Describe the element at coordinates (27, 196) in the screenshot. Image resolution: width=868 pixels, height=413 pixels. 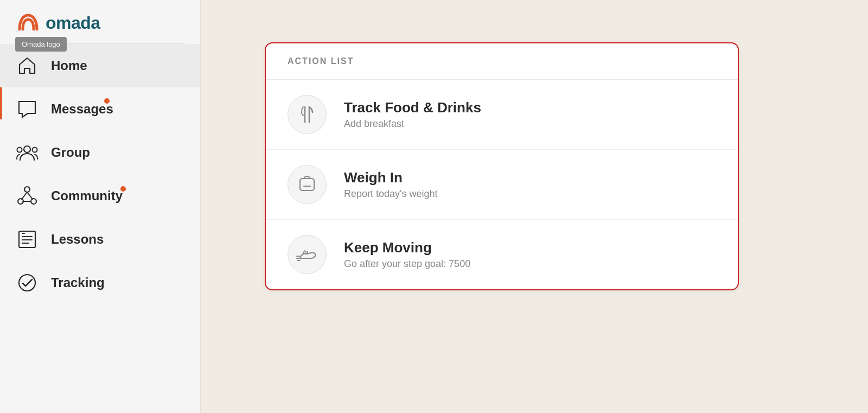
I see `community-icon` at that location.